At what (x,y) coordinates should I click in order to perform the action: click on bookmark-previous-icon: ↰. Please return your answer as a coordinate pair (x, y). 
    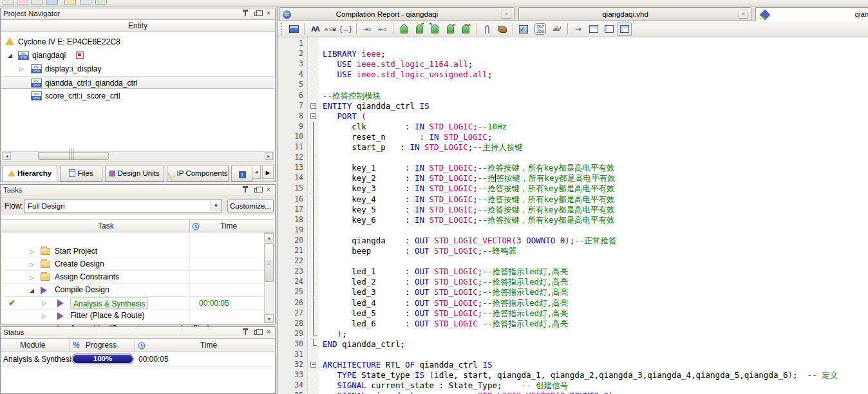
    Looking at the image, I should click on (435, 30).